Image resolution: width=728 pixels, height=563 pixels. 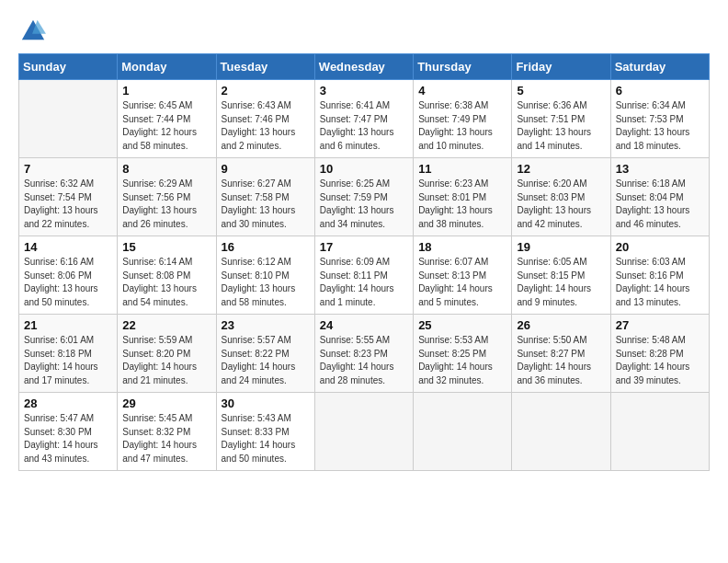 What do you see at coordinates (561, 169) in the screenshot?
I see `day-number: 12` at bounding box center [561, 169].